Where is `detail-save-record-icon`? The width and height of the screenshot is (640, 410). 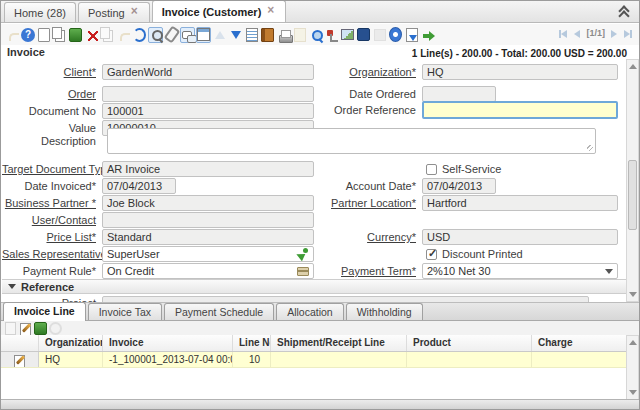 detail-save-record-icon is located at coordinates (40, 328).